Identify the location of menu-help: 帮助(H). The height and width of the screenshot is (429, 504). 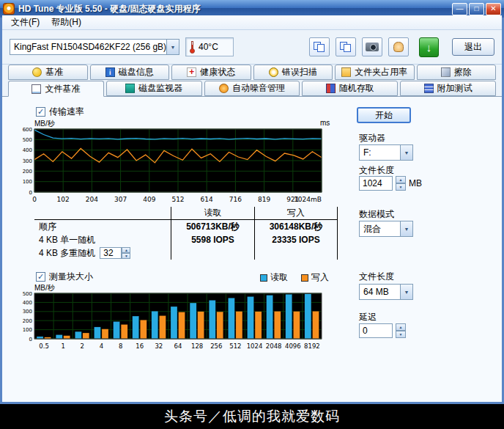
(66, 22).